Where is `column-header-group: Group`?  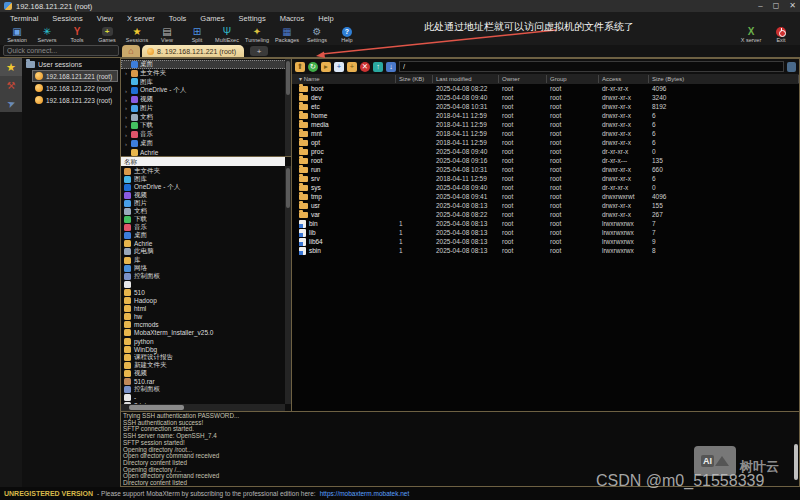 column-header-group: Group is located at coordinates (573, 79).